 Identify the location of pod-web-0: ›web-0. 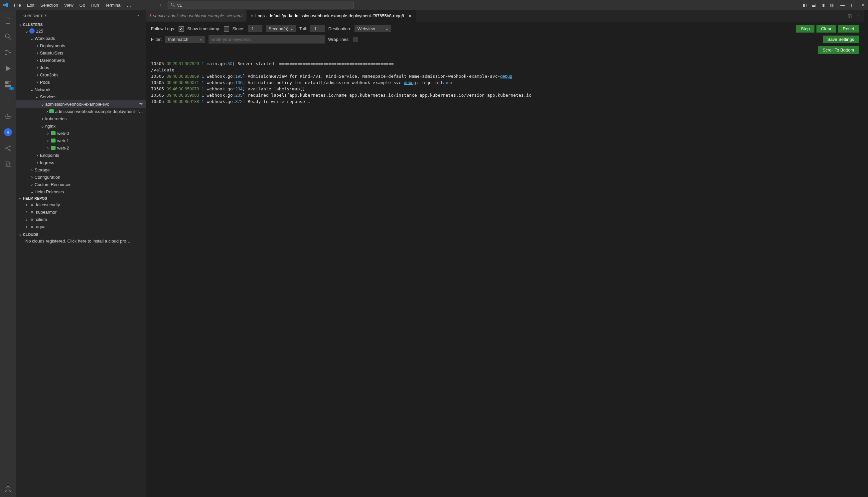
(81, 133).